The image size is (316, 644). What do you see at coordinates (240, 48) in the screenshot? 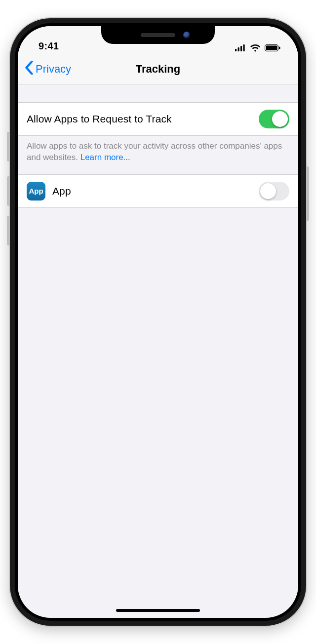
I see `cellular-icon` at bounding box center [240, 48].